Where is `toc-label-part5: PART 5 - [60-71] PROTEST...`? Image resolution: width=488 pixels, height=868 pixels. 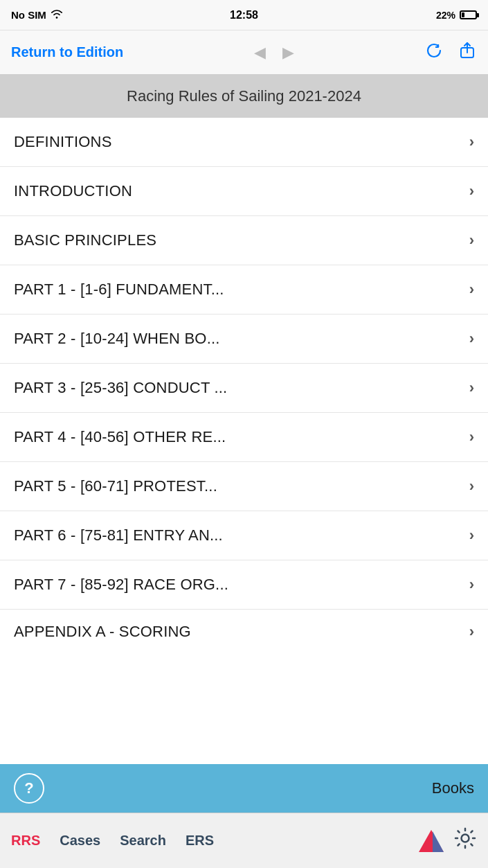
toc-label-part5: PART 5 - [60-71] PROTEST... is located at coordinates (116, 486).